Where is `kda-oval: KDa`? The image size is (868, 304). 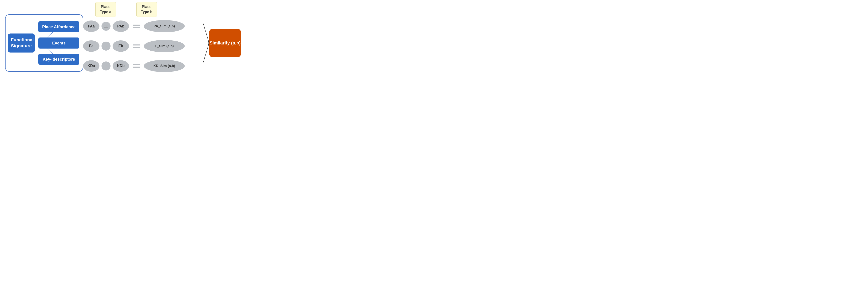 kda-oval: KDa is located at coordinates (91, 66).